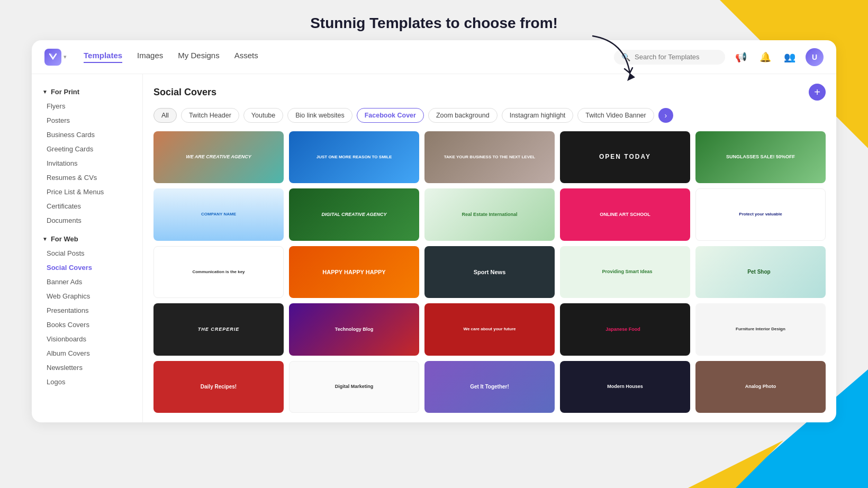 The height and width of the screenshot is (488, 868). Describe the element at coordinates (616, 115) in the screenshot. I see `filter-tab-twitch-video: Twitch Video Banner` at that location.